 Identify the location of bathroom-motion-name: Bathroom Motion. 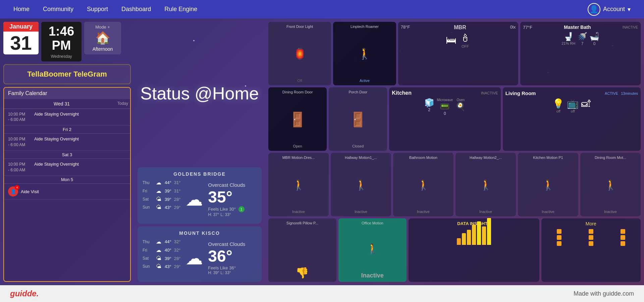
(423, 158).